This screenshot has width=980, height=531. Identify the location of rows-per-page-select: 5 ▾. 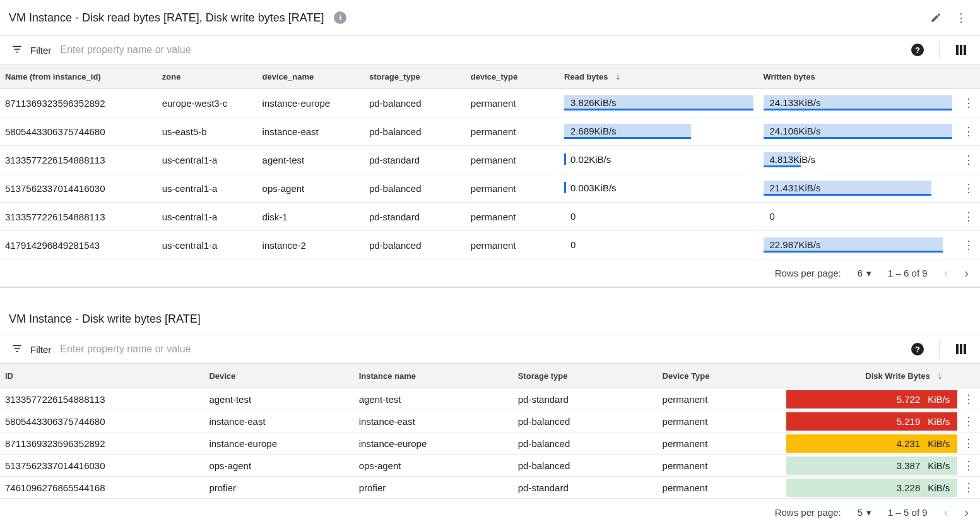
(865, 513).